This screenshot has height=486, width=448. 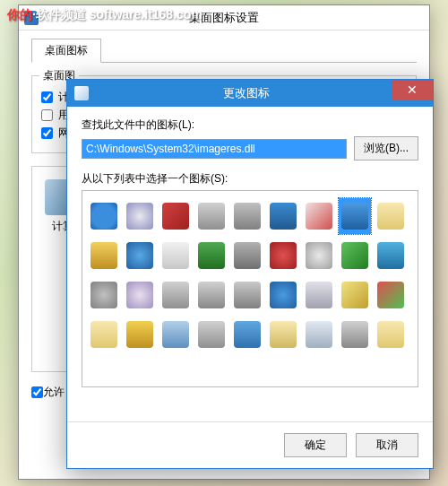 I want to click on folder-icon, so click(x=391, y=216).